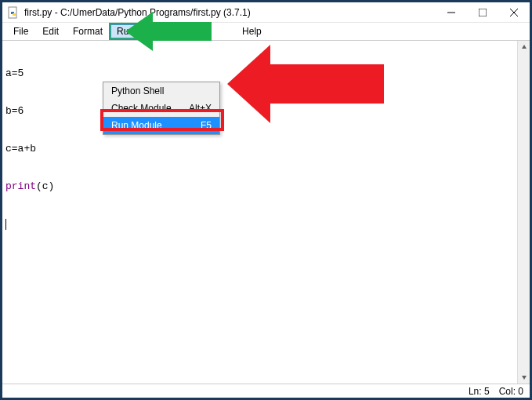 Image resolution: width=532 pixels, height=400 pixels. I want to click on status-line: Ln: 5, so click(480, 391).